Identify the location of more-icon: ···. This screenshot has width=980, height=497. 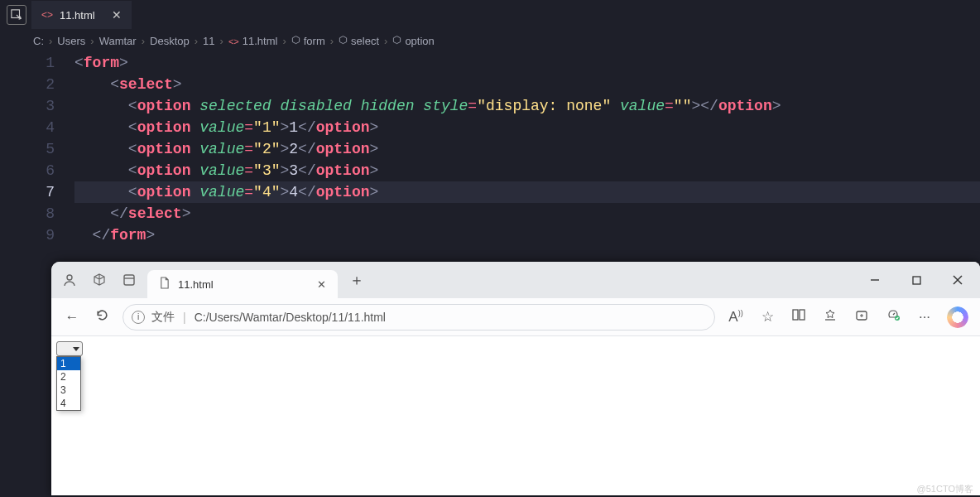
(925, 317).